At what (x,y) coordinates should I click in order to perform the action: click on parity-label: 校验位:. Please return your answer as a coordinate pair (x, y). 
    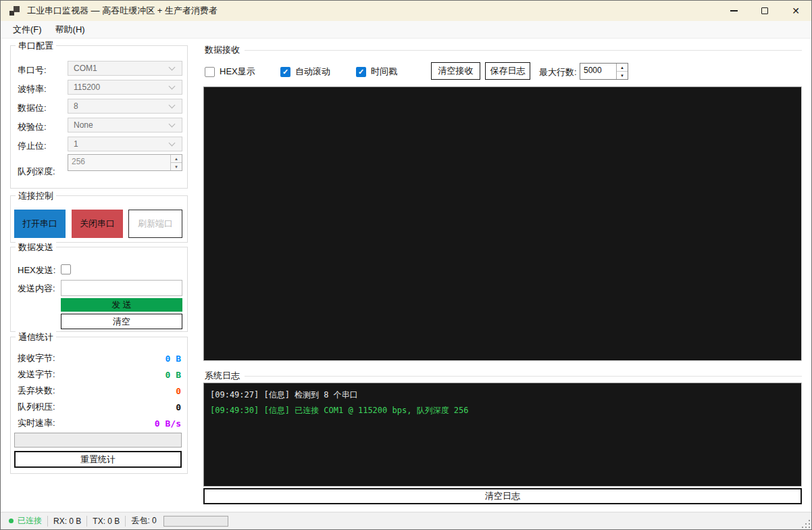
    Looking at the image, I should click on (32, 127).